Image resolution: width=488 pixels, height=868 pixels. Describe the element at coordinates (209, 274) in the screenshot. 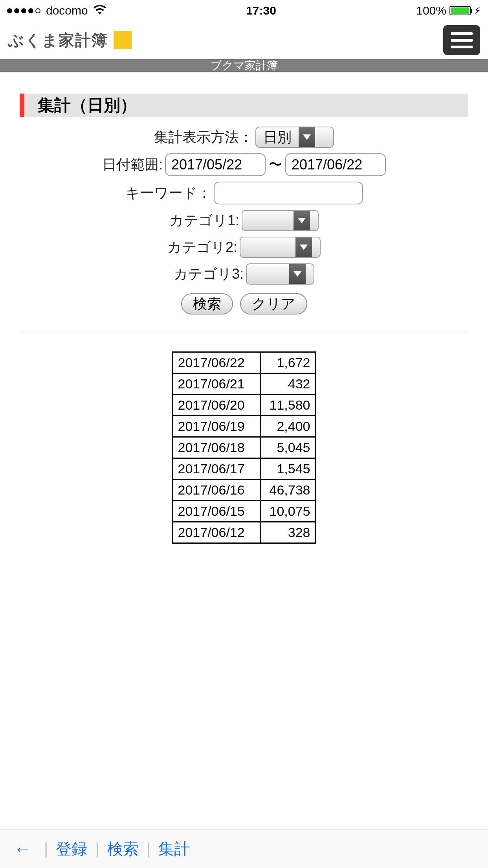

I see `category3-label: カテゴリ3:` at that location.